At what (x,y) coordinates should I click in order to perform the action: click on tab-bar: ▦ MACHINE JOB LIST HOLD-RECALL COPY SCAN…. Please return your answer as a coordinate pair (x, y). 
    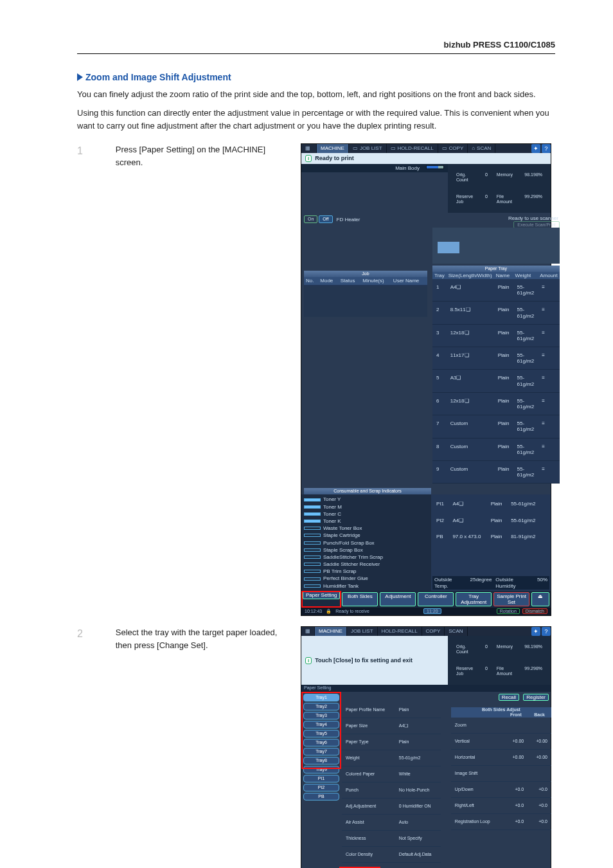
    Looking at the image, I should click on (426, 631).